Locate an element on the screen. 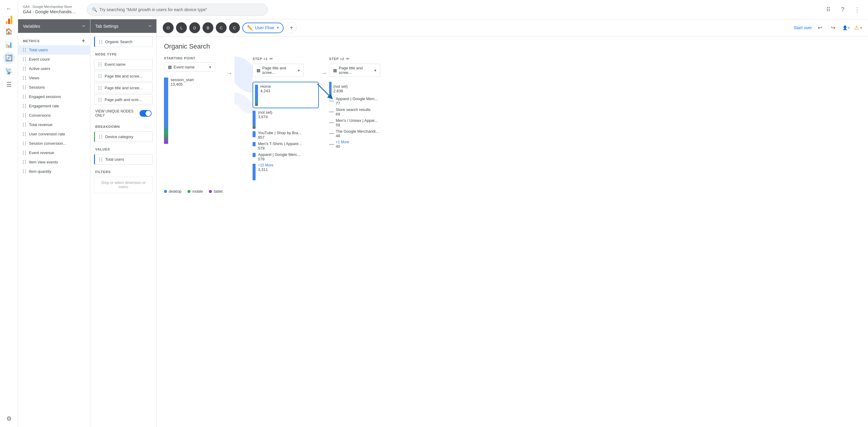 This screenshot has height=427, width=868. arrow-connector-2: → is located at coordinates (324, 73).